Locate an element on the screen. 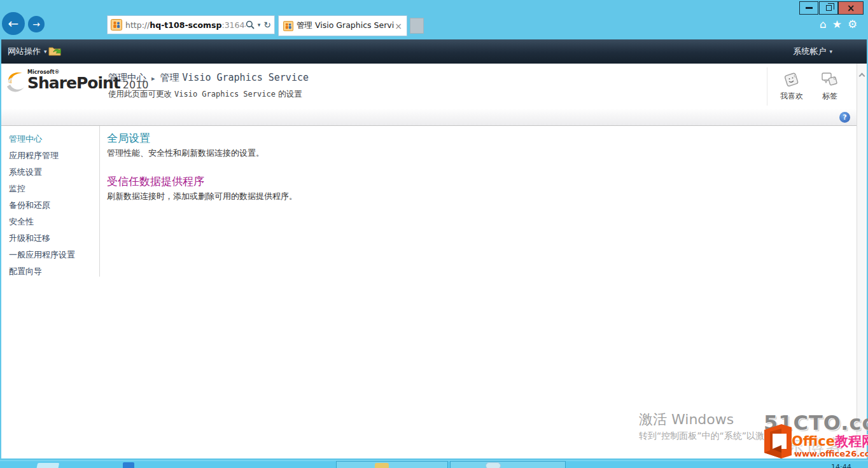 The width and height of the screenshot is (868, 468). tab-favicon-icon is located at coordinates (288, 26).